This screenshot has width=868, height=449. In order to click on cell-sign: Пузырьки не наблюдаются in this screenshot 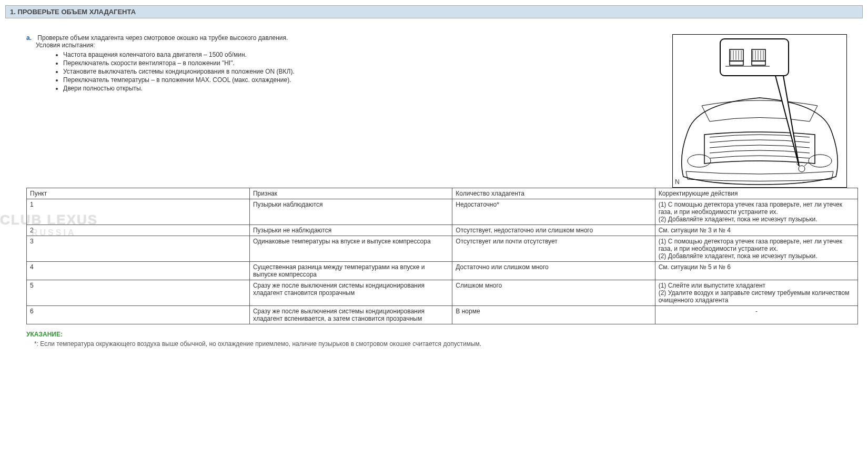, I will do `click(350, 230)`.